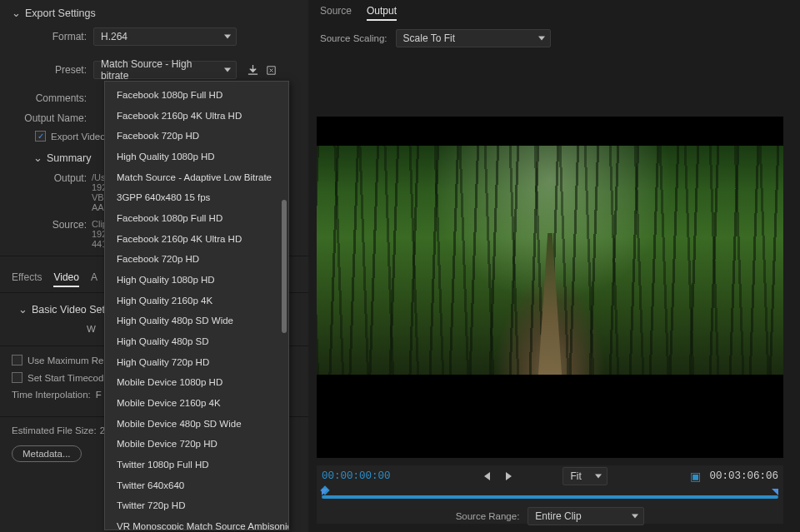 This screenshot has width=800, height=532. Describe the element at coordinates (197, 486) in the screenshot. I see `preset-option: Twitter 640x640` at that location.